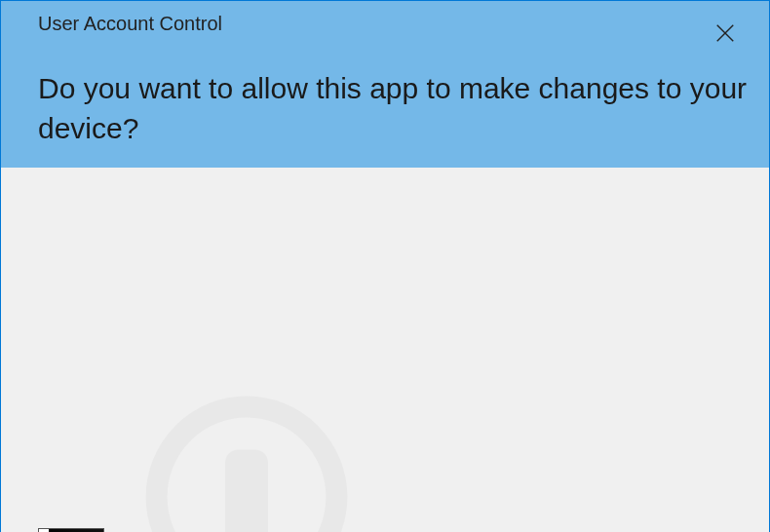 The height and width of the screenshot is (532, 770). Describe the element at coordinates (725, 33) in the screenshot. I see `close-icon` at that location.